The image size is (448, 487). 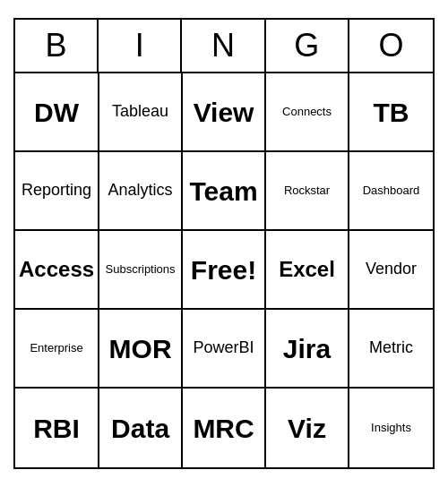 What do you see at coordinates (306, 112) in the screenshot?
I see `cell-text: Connects` at bounding box center [306, 112].